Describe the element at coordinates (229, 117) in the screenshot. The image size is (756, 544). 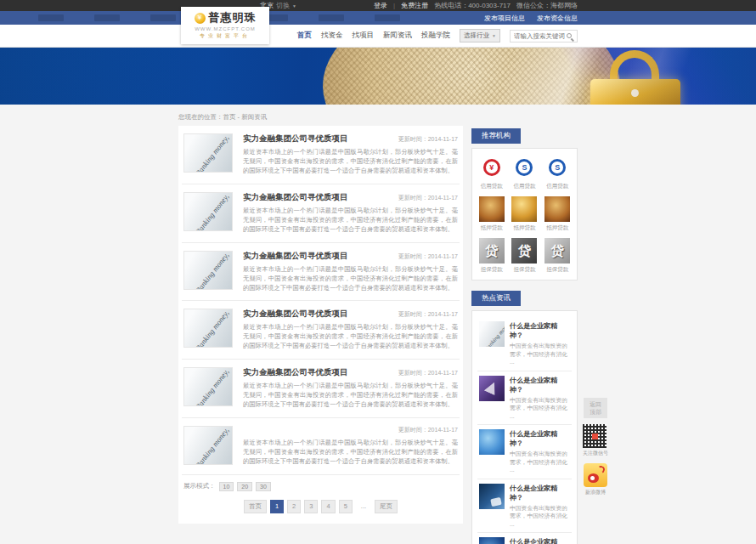
I see `breadcrumb-home-link: 首页` at that location.